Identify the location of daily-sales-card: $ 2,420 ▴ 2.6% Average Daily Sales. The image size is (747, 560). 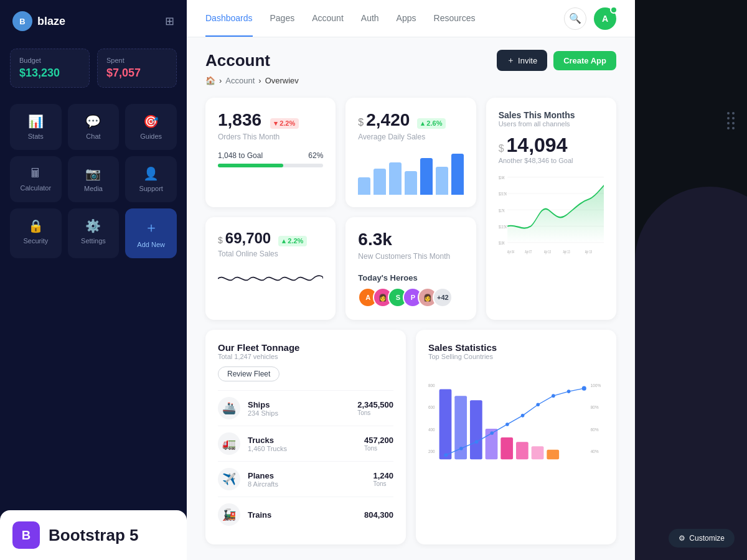
(411, 152).